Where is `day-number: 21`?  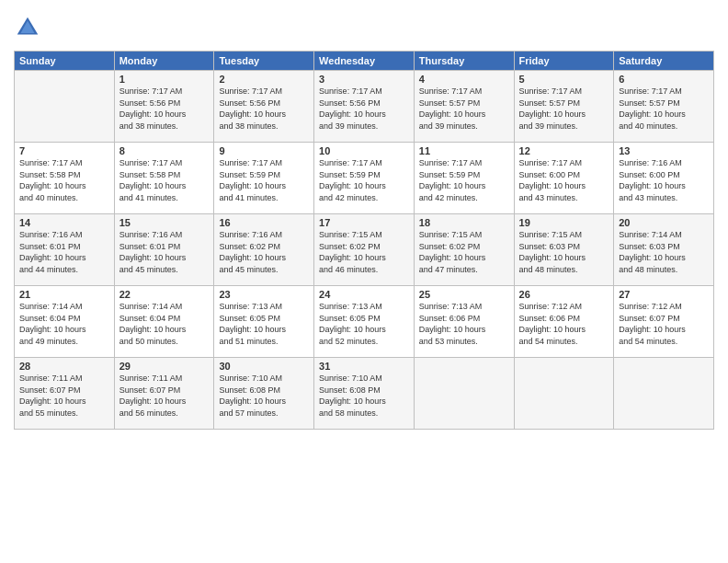
day-number: 21 is located at coordinates (64, 294).